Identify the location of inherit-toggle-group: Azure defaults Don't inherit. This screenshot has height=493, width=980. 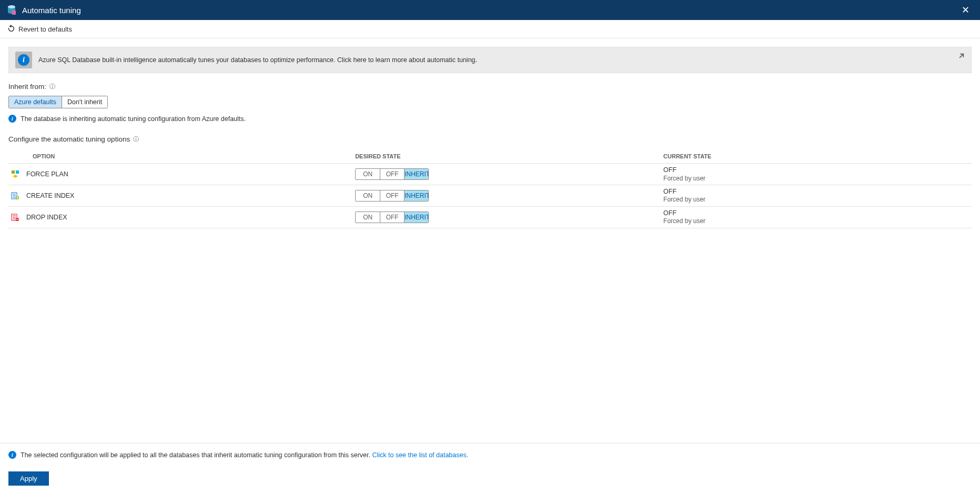
(58, 102).